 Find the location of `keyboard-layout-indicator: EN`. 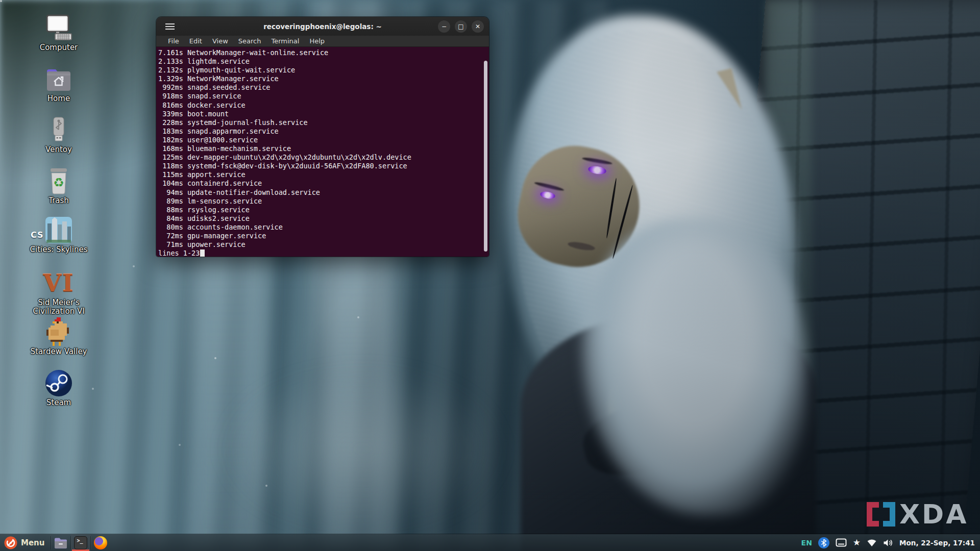

keyboard-layout-indicator: EN is located at coordinates (806, 543).